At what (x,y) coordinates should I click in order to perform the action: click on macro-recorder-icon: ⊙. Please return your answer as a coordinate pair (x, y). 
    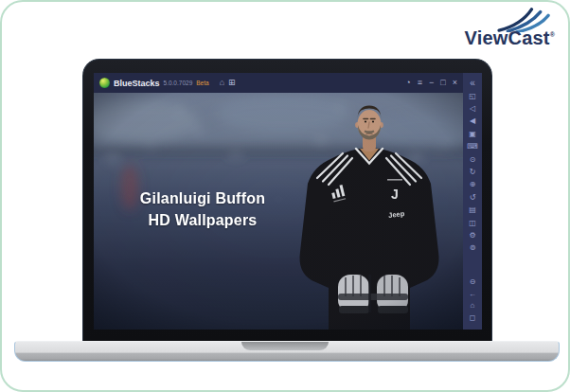
    Looking at the image, I should click on (472, 159).